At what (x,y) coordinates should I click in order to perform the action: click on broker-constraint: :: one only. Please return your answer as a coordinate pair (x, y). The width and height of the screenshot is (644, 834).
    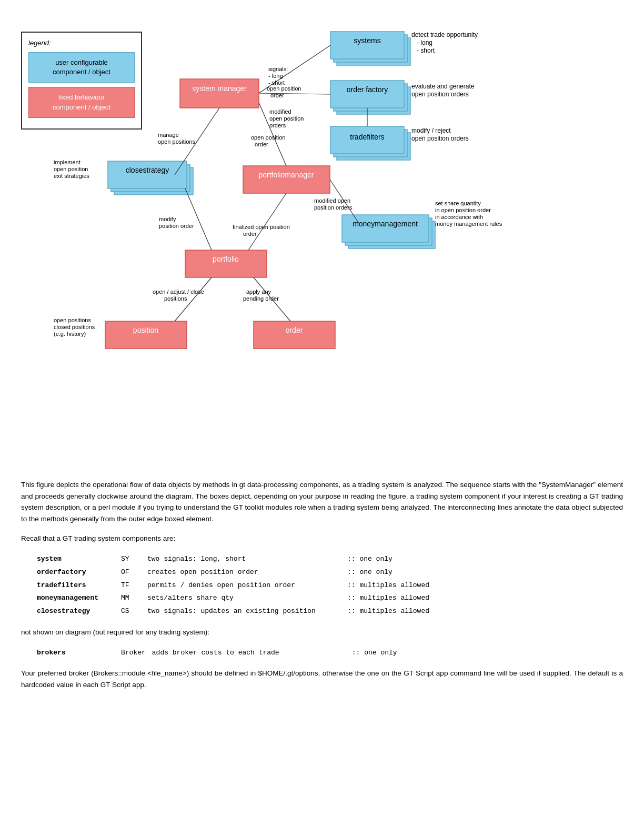
    Looking at the image, I should click on (378, 653).